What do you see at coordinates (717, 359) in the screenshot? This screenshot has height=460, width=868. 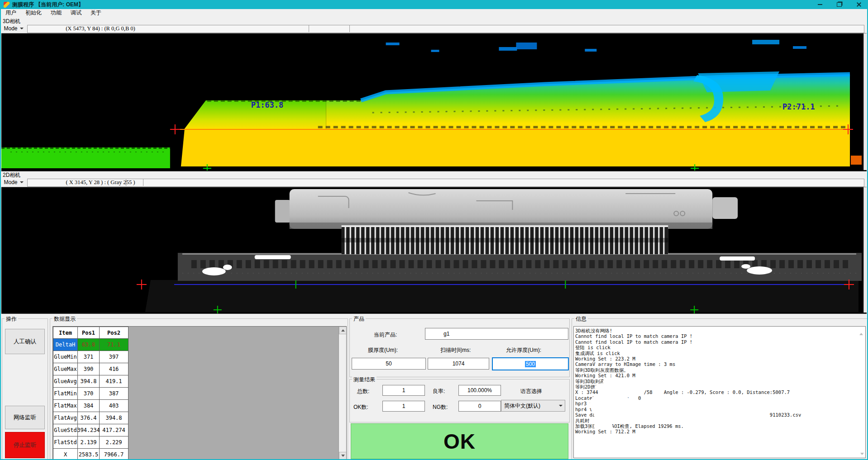 I see `log-line: Working Set : 223.2 M` at bounding box center [717, 359].